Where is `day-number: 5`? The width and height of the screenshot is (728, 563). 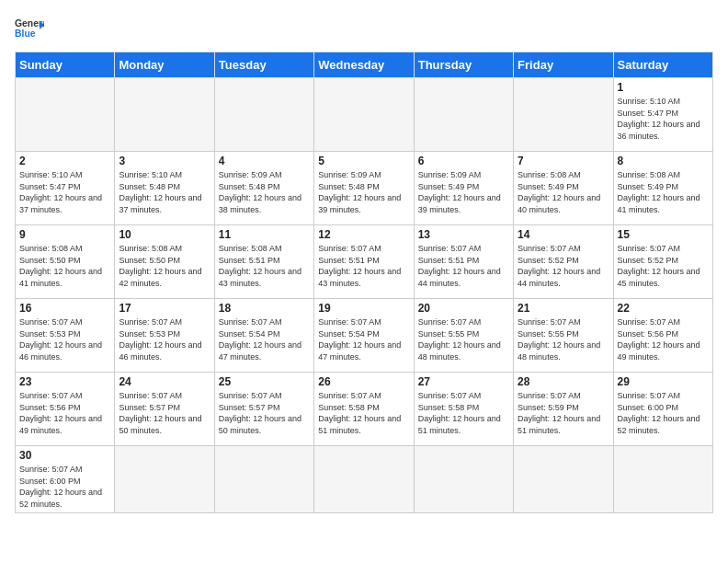 day-number: 5 is located at coordinates (364, 161).